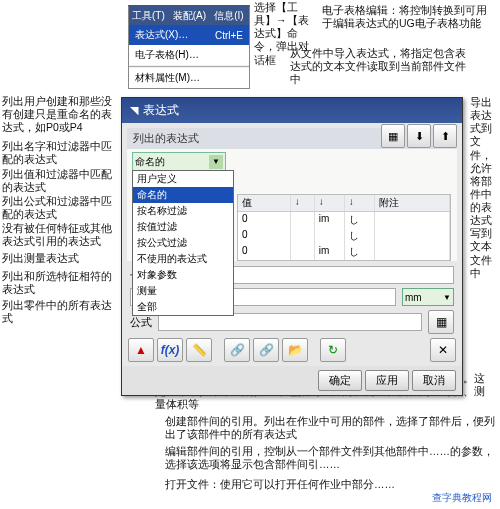  Describe the element at coordinates (179, 162) in the screenshot. I see `filter-dropdown: 命名的 ▼` at that location.